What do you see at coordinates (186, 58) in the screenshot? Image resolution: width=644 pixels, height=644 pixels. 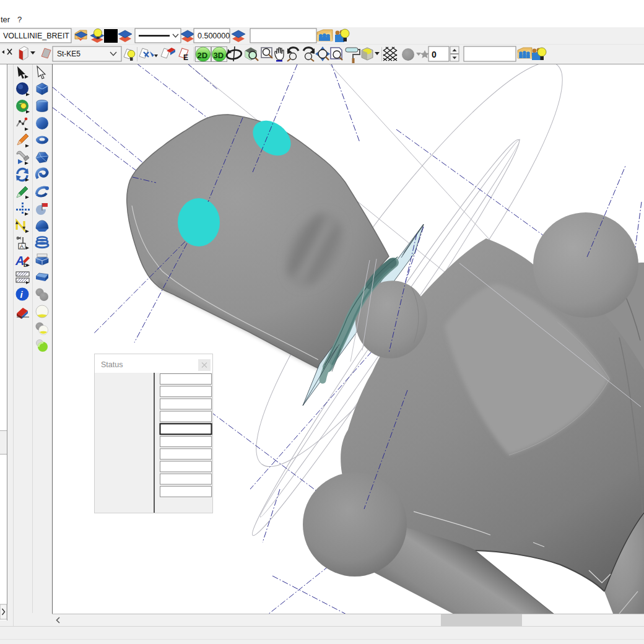 I see `svg-text: E` at bounding box center [186, 58].